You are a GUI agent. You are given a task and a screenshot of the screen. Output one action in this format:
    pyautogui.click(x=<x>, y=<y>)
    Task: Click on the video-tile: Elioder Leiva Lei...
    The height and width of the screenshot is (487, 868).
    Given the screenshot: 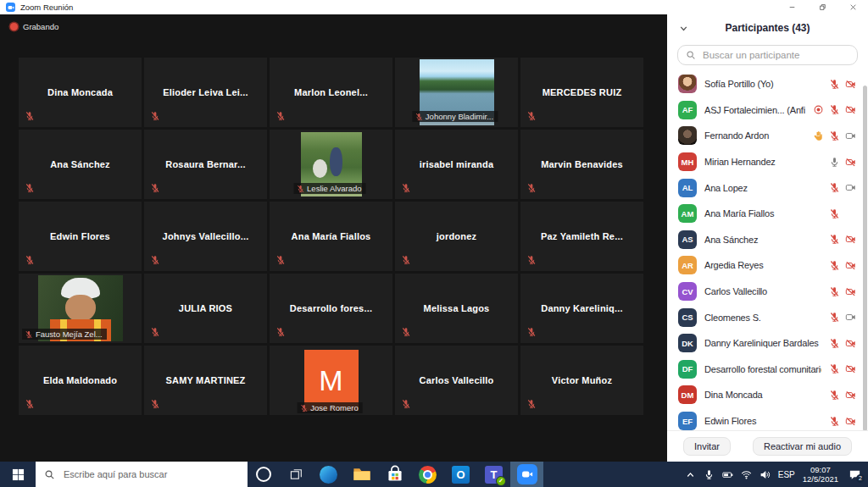 What is the action you would take?
    pyautogui.click(x=205, y=92)
    